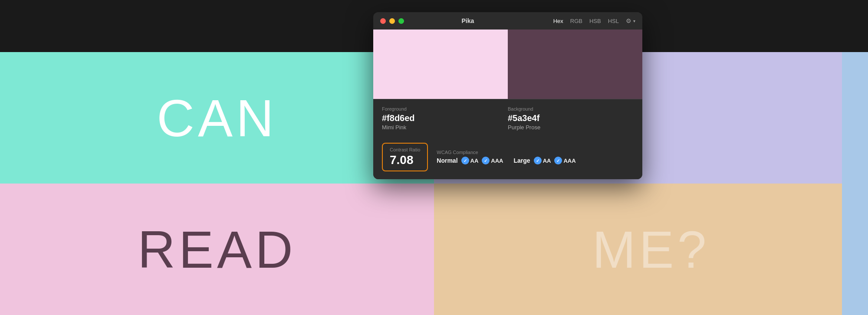 The height and width of the screenshot is (315, 868). What do you see at coordinates (405, 150) in the screenshot?
I see `contrast-label: Contrast Ratio` at bounding box center [405, 150].